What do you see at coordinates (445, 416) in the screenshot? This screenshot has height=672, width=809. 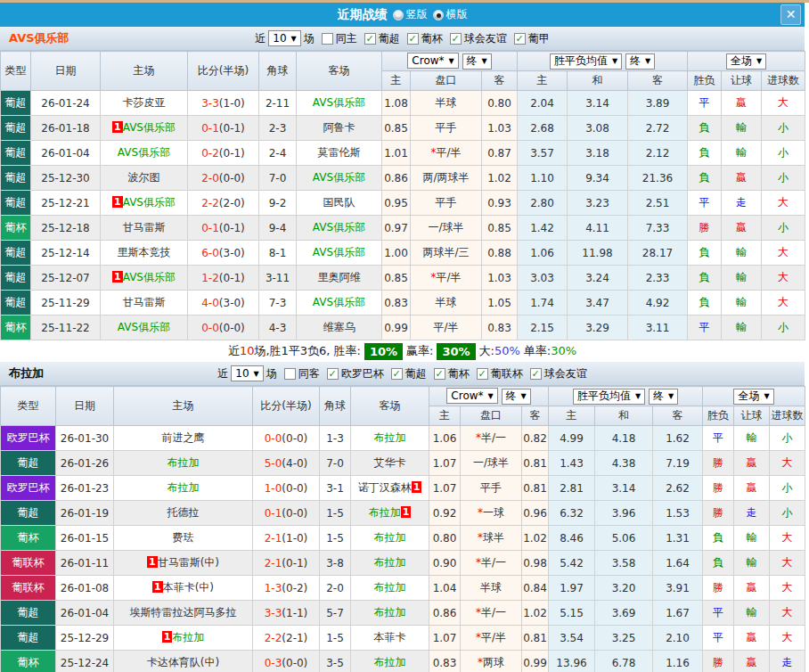 I see `sub-col-home-odds: 主` at bounding box center [445, 416].